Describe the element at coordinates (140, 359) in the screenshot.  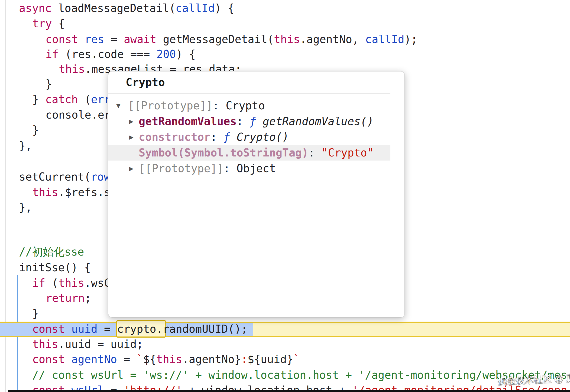
I see `code-token: `` at that location.